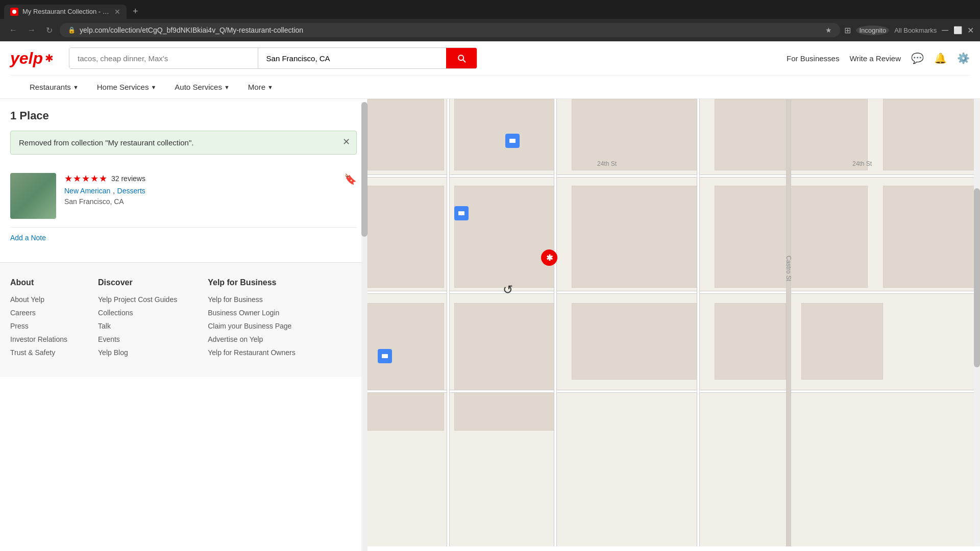  I want to click on footer-yelp-business-column: Yelp for Business Yelp for Business Busi…, so click(251, 320).